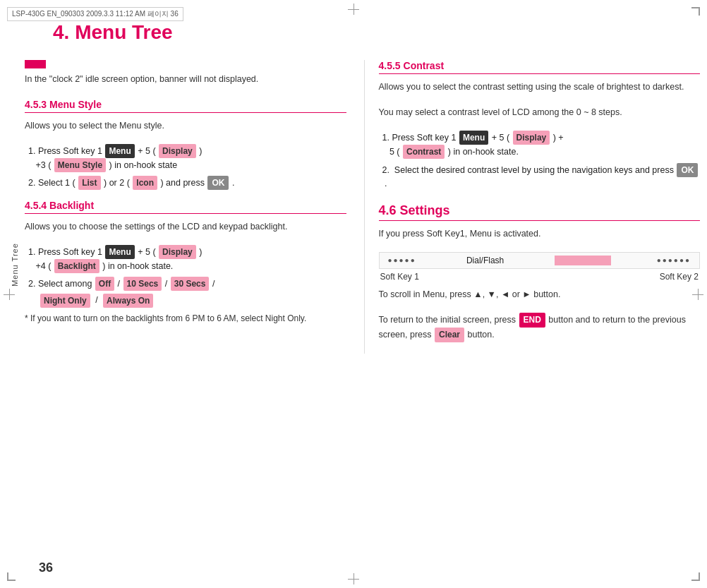 Image resolution: width=707 pixels, height=588 pixels. I want to click on badge-icon: Icon, so click(145, 183).